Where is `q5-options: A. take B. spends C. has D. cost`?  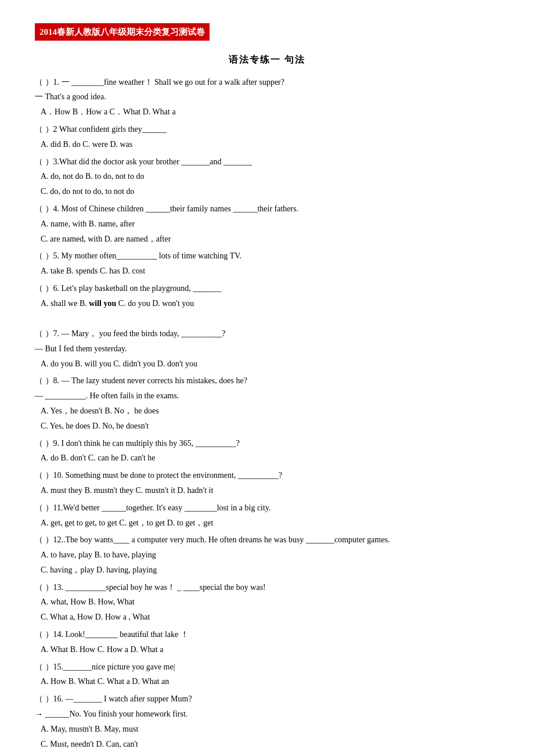
q5-options: A. take B. spends C. has D. cost is located at coordinates (267, 271).